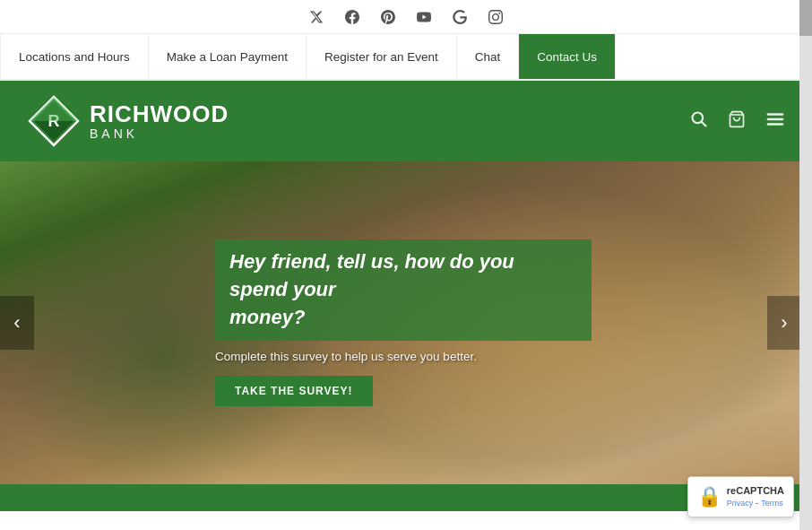  I want to click on nav-locations: Locations and Hours, so click(74, 56).